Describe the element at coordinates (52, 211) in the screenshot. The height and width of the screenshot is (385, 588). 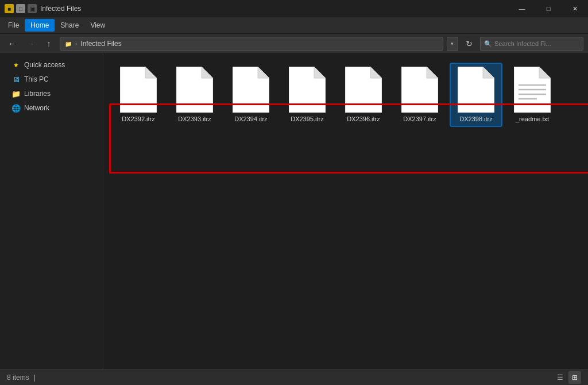
I see `sidebar: ★ Quick access 🖥 This PC 📁 Libraries 🌐 N…` at that location.